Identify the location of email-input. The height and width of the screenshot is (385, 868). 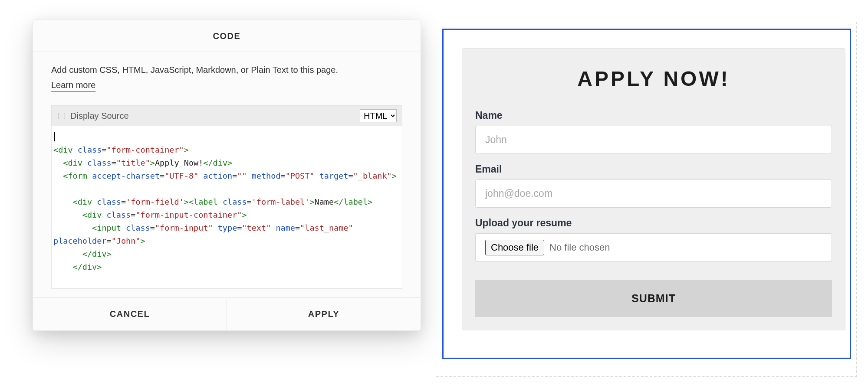
(654, 193).